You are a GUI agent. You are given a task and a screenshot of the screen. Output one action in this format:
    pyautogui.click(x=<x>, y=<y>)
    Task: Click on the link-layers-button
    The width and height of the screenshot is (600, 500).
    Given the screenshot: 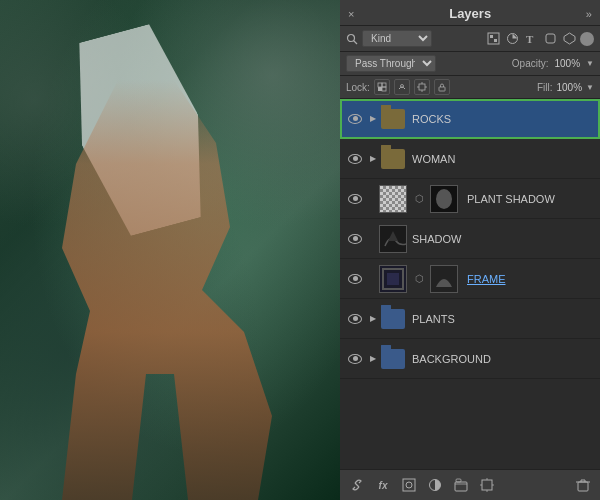 What is the action you would take?
    pyautogui.click(x=357, y=485)
    